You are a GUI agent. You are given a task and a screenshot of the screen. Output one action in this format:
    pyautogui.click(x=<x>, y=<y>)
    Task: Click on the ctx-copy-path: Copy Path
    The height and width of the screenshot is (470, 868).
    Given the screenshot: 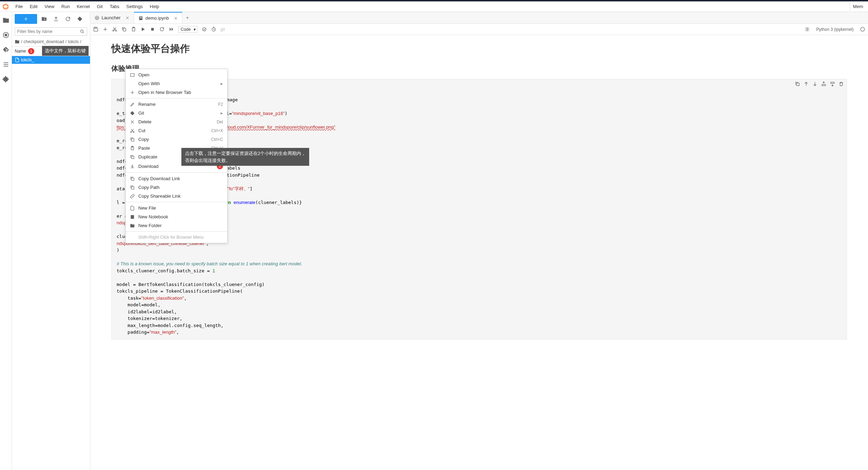 What is the action you would take?
    pyautogui.click(x=176, y=187)
    